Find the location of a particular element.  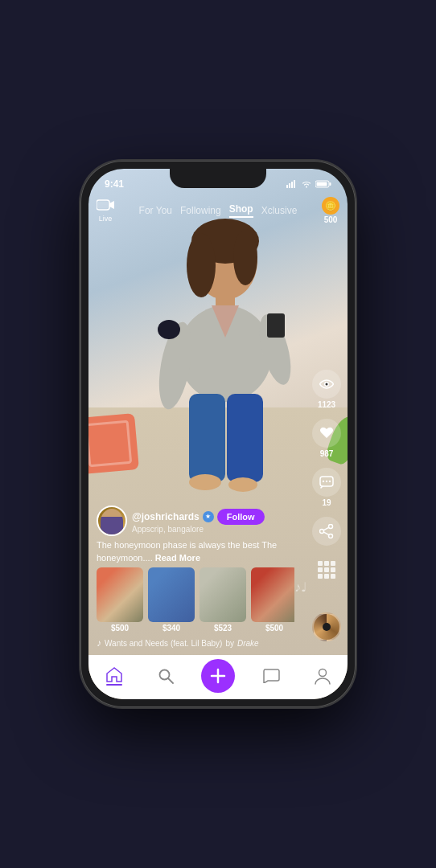

coin-icon: 🪙 is located at coordinates (331, 206).